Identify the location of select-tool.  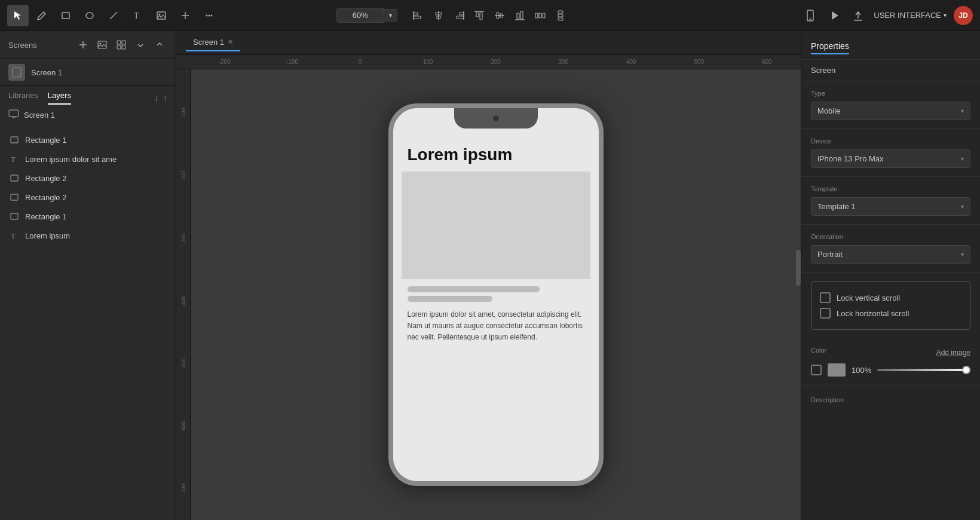
(18, 16).